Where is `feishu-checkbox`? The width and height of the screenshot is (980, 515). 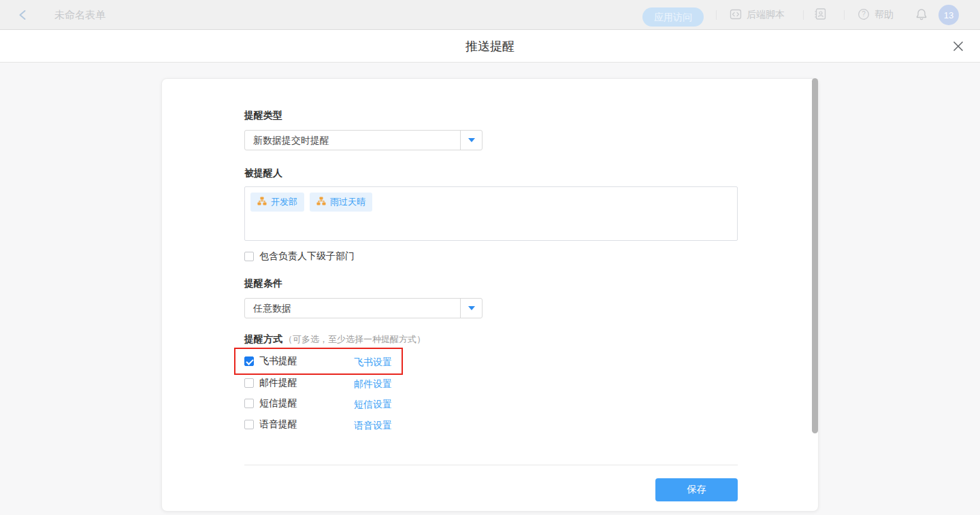 feishu-checkbox is located at coordinates (249, 361).